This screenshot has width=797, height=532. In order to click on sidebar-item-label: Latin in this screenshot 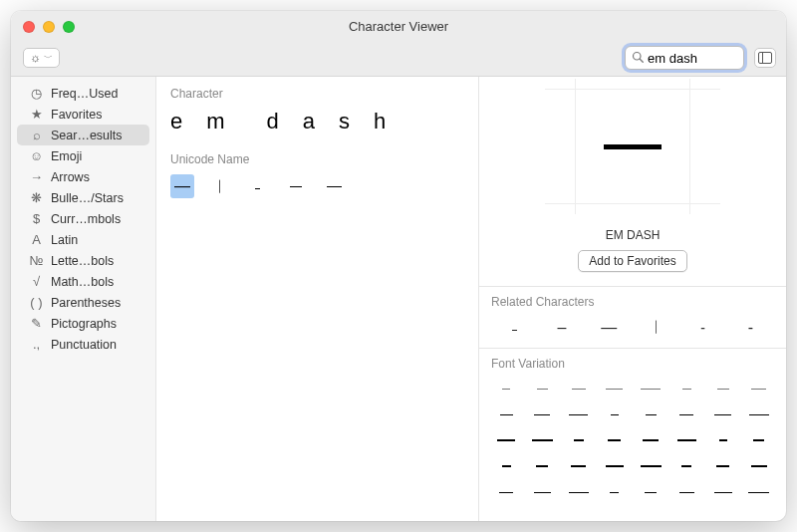, I will do `click(64, 240)`.